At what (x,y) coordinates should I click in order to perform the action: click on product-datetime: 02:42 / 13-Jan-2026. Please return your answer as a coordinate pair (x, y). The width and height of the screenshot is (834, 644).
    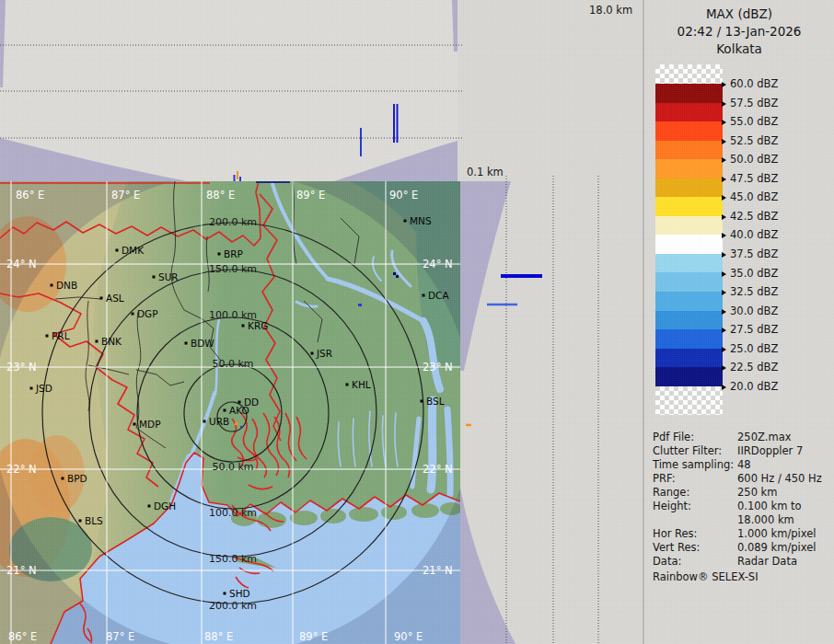
    Looking at the image, I should click on (739, 31).